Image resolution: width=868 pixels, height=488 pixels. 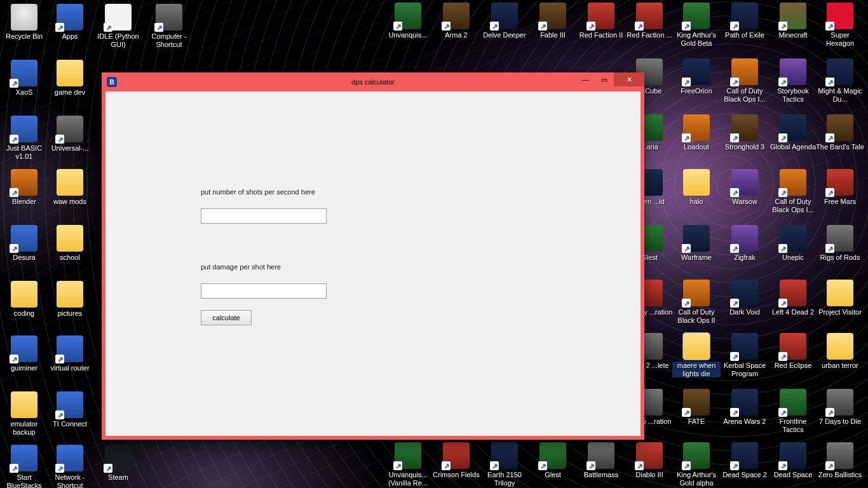 What do you see at coordinates (70, 182) in the screenshot?
I see `waw-mods-icon` at bounding box center [70, 182].